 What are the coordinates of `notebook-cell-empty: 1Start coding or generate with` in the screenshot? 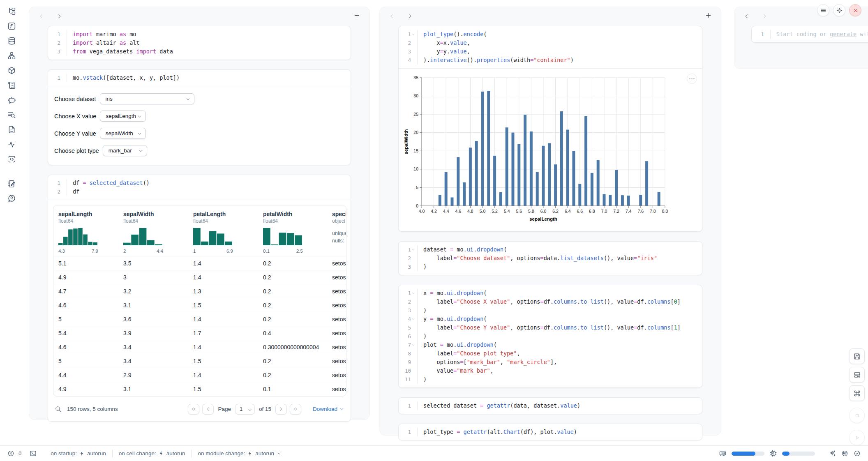 It's located at (810, 35).